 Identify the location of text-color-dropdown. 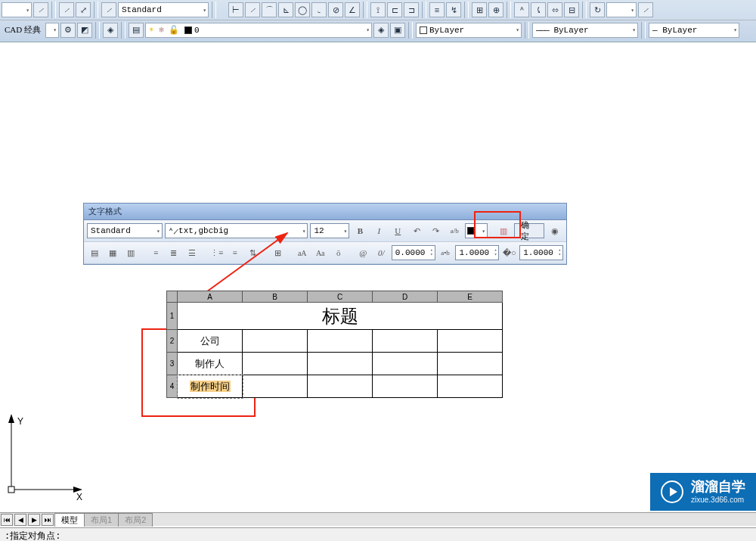
(476, 231).